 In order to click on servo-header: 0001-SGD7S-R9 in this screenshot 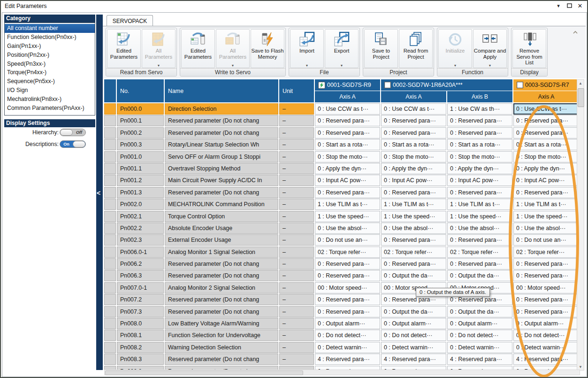, I will do `click(347, 85)`.